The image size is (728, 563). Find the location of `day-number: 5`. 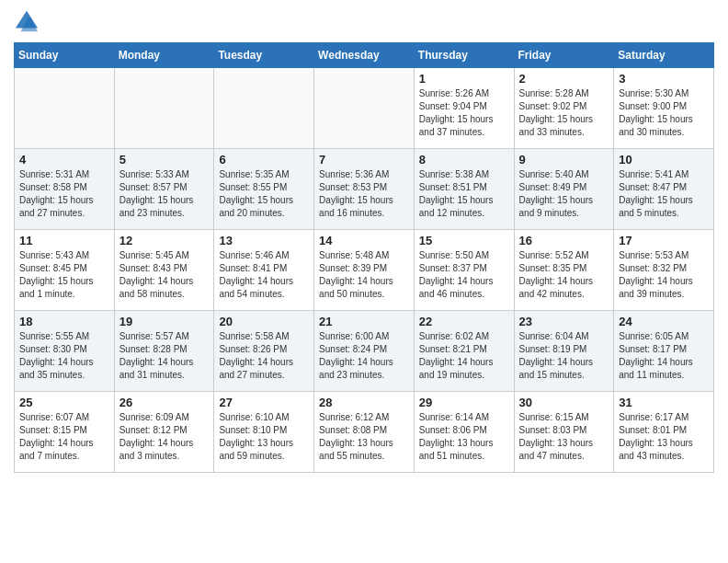

day-number: 5 is located at coordinates (165, 160).